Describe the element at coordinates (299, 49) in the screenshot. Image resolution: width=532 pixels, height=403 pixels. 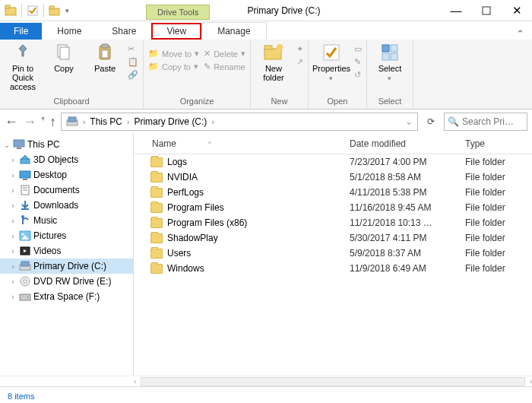
I see `newitem-icon: ✦` at that location.